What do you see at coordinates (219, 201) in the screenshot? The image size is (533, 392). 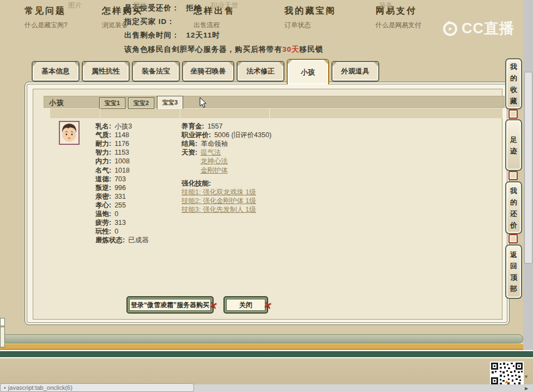 I see `skill-link: 技能2: 强化金刚护体 1级` at bounding box center [219, 201].